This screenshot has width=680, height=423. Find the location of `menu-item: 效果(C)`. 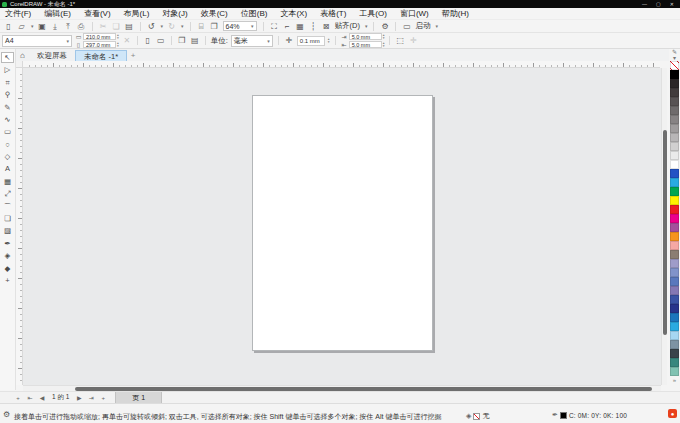

menu-item: 效果(C) is located at coordinates (214, 14).